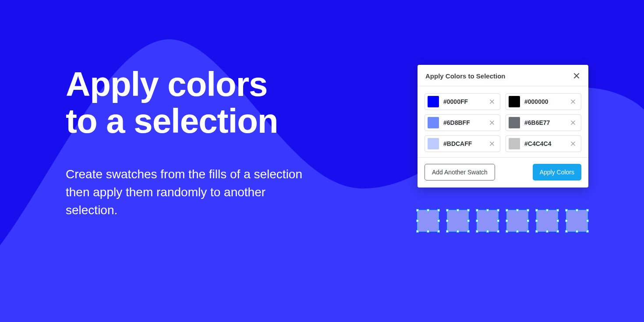  What do you see at coordinates (188, 103) in the screenshot?
I see `hero-title: Apply colors to a selection` at bounding box center [188, 103].